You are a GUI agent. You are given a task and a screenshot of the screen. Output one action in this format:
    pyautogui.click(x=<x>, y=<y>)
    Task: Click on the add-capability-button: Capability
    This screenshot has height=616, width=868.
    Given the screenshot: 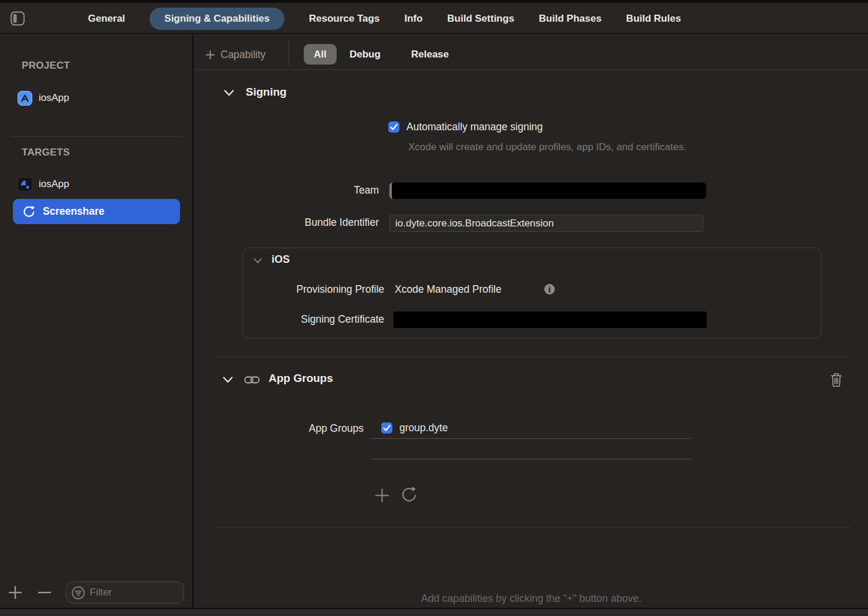 What is the action you would take?
    pyautogui.click(x=236, y=55)
    